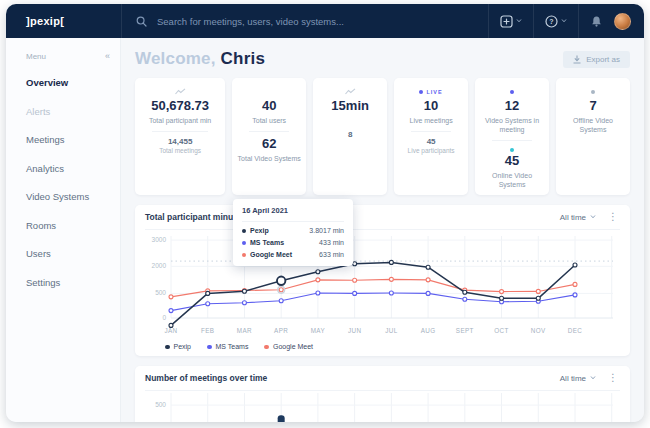 The height and width of the screenshot is (428, 650). What do you see at coordinates (293, 254) in the screenshot?
I see `tooltip-row: Google Meet633 min` at bounding box center [293, 254].